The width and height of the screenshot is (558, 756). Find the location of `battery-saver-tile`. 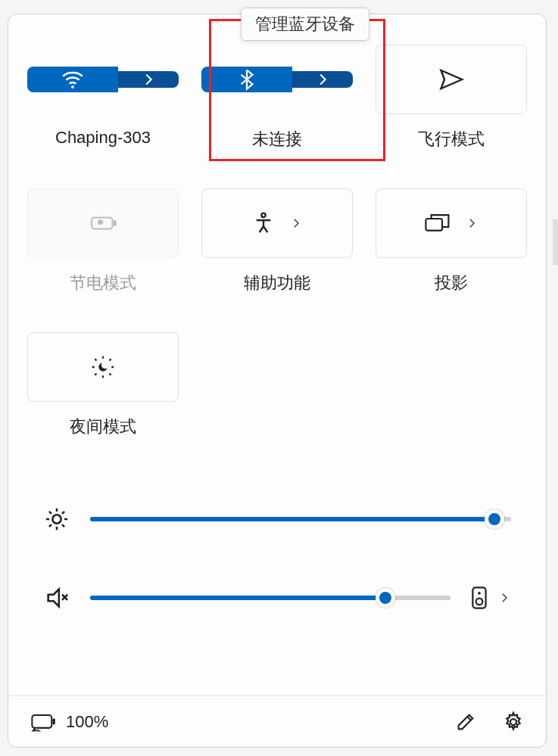

battery-saver-tile is located at coordinates (103, 223).